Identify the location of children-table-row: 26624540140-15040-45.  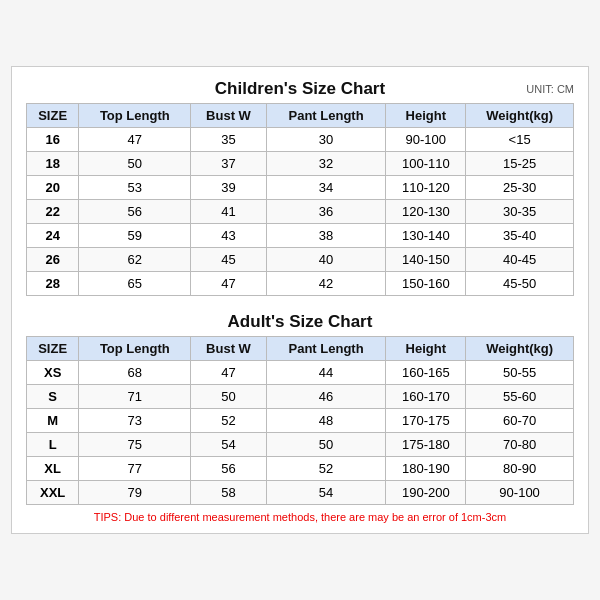
(300, 260).